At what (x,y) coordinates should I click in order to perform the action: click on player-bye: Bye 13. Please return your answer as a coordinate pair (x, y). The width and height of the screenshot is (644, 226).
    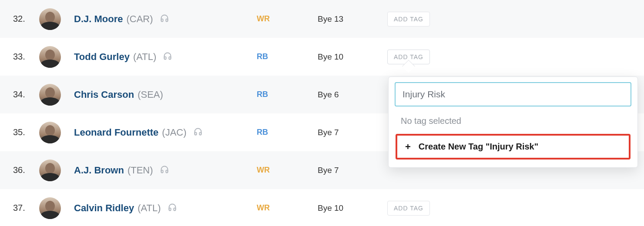
    Looking at the image, I should click on (352, 19).